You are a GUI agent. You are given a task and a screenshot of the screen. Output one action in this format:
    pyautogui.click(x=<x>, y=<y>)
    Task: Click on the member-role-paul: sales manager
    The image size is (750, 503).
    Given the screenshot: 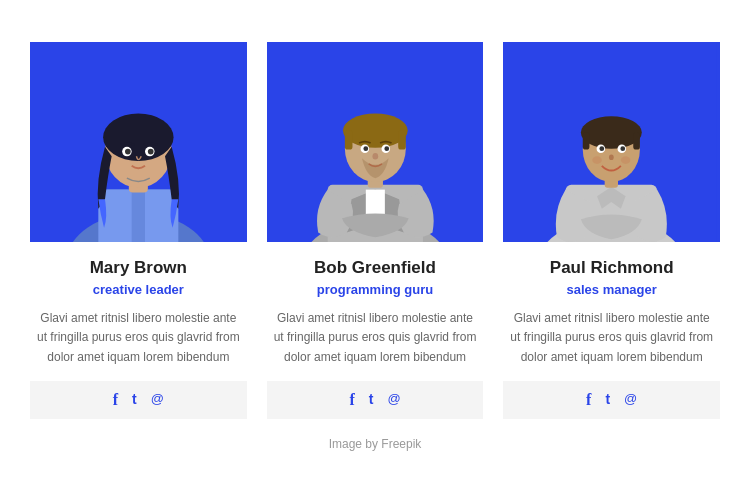 What is the action you would take?
    pyautogui.click(x=612, y=290)
    